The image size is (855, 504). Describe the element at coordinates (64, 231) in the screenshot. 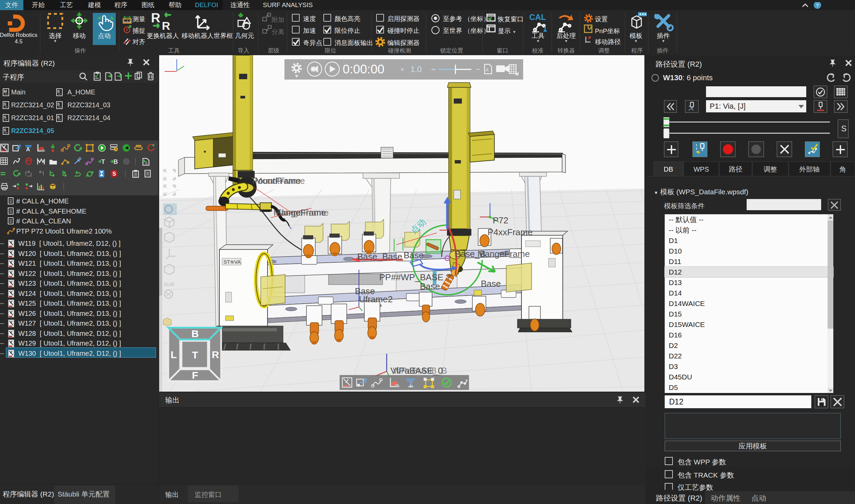

I see `svg-text: PTP P72 Utool1 Uframe2 100%` at that location.